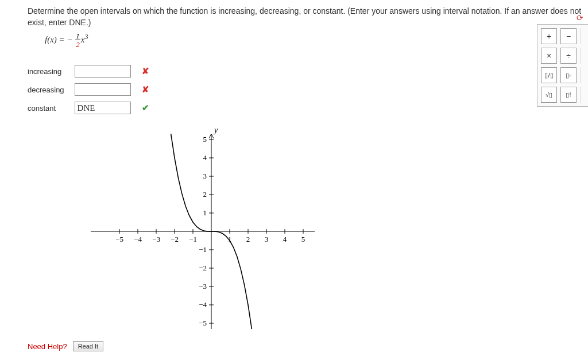 The height and width of the screenshot is (364, 588). Describe the element at coordinates (568, 56) in the screenshot. I see `divide-button: ÷` at that location.